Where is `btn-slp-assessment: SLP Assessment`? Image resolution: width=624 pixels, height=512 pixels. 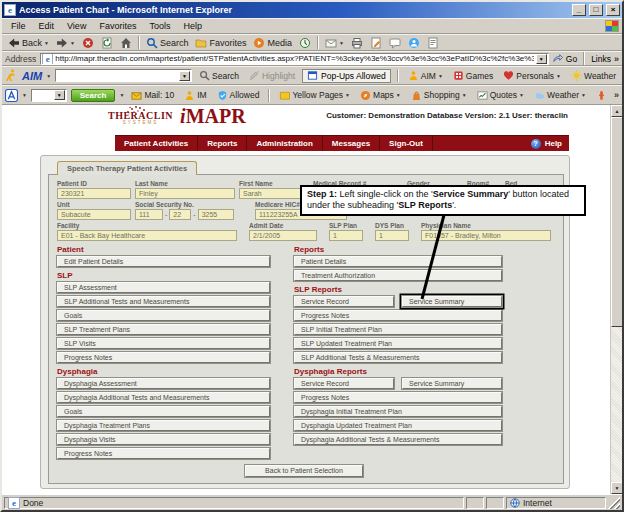 btn-slp-assessment: SLP Assessment is located at coordinates (164, 288).